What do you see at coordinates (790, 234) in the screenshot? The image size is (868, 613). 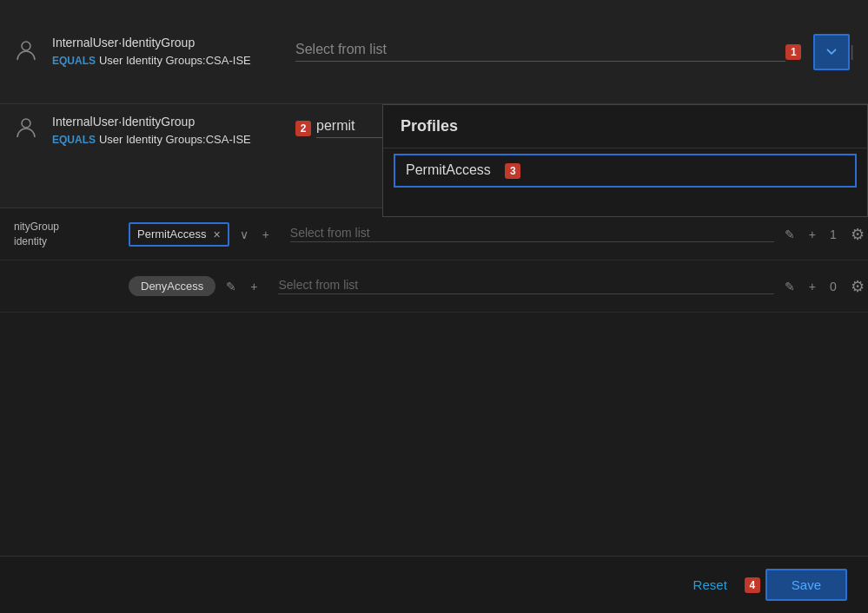 I see `pencil-btn-1: ✎` at bounding box center [790, 234].